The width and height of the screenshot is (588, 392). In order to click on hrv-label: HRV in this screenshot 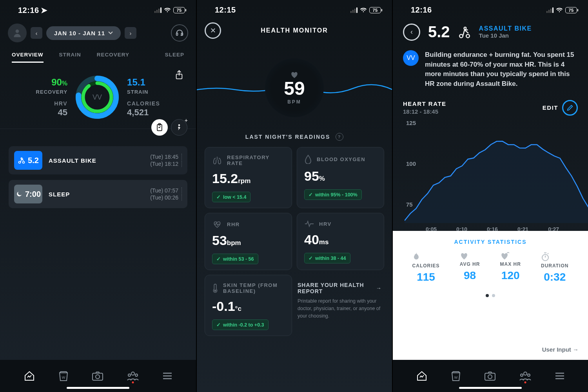, I will do `click(52, 103)`.